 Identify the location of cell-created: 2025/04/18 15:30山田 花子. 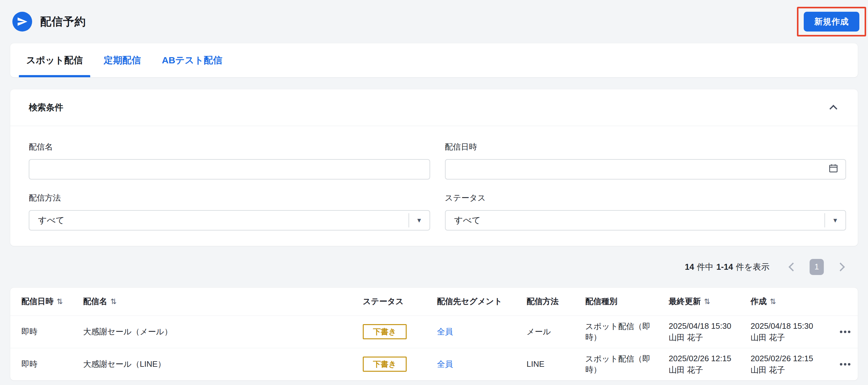
(780, 332).